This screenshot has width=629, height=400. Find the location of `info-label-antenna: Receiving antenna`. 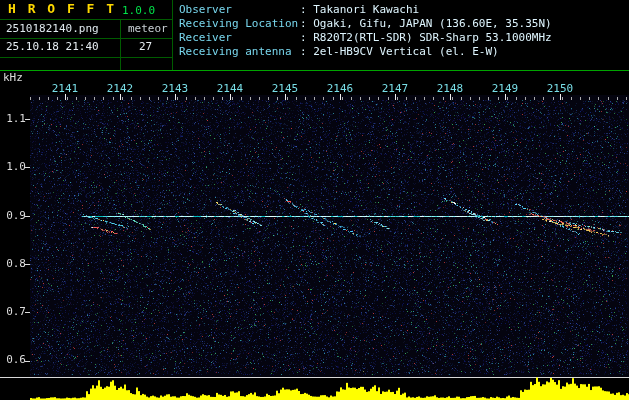

info-label-antenna: Receiving antenna is located at coordinates (240, 53).